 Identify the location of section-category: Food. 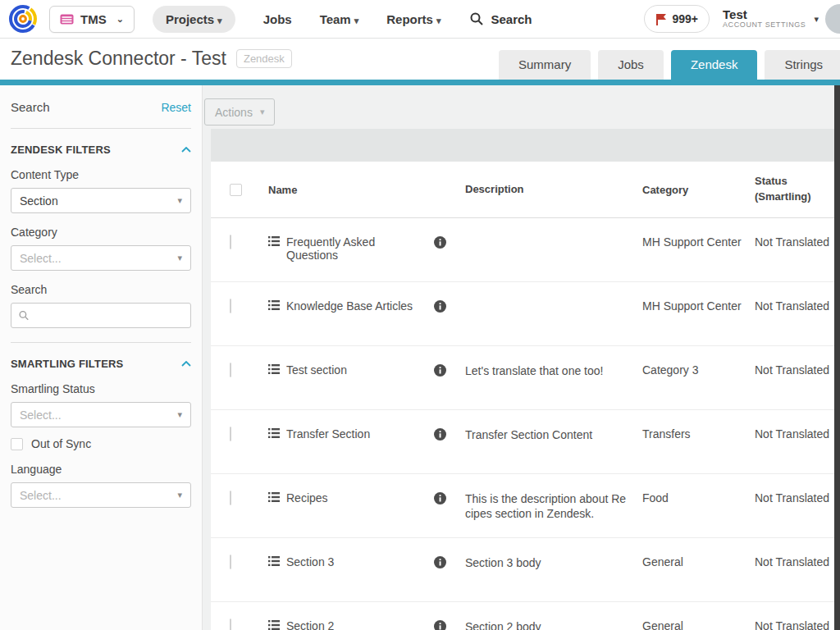
(699, 498).